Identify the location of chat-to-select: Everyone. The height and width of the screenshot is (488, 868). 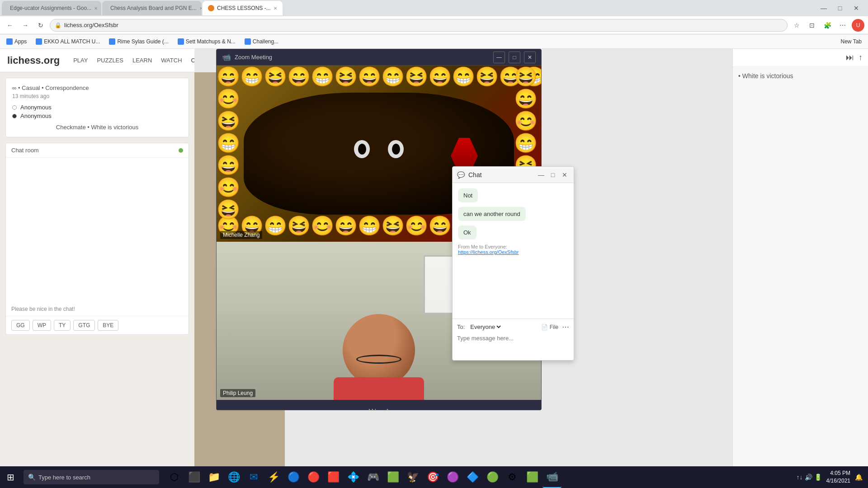
(486, 327).